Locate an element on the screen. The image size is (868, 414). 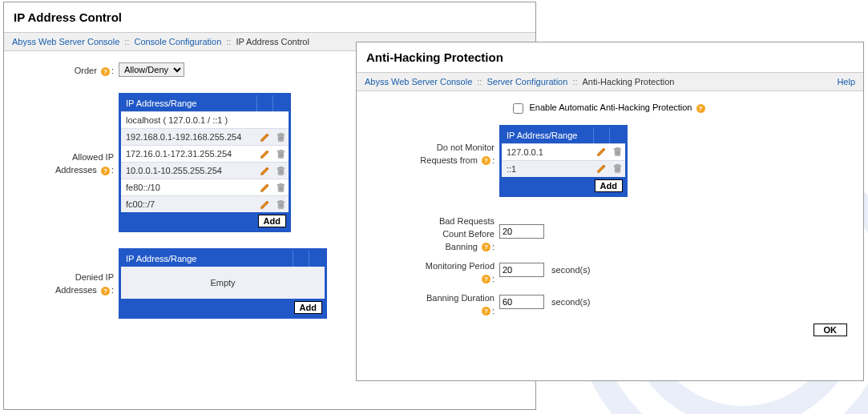
breadcrumb-link: Console Configuration is located at coordinates (178, 42).